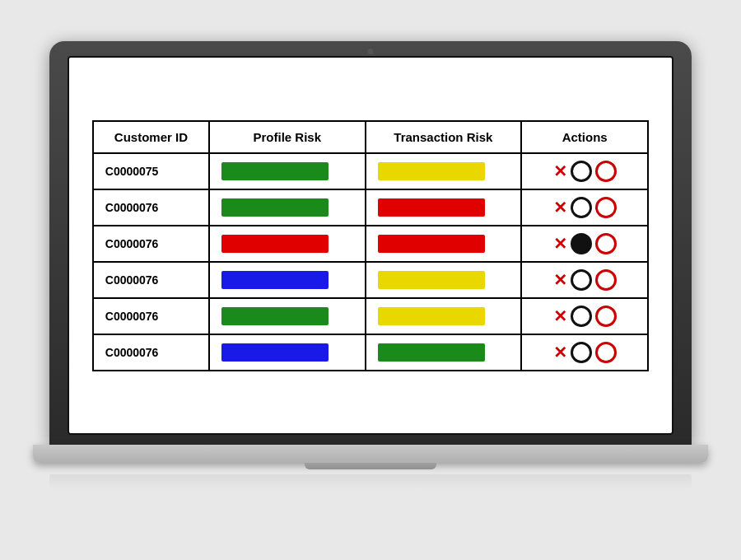 The width and height of the screenshot is (741, 560). I want to click on header-customer-id: Customer ID, so click(151, 137).